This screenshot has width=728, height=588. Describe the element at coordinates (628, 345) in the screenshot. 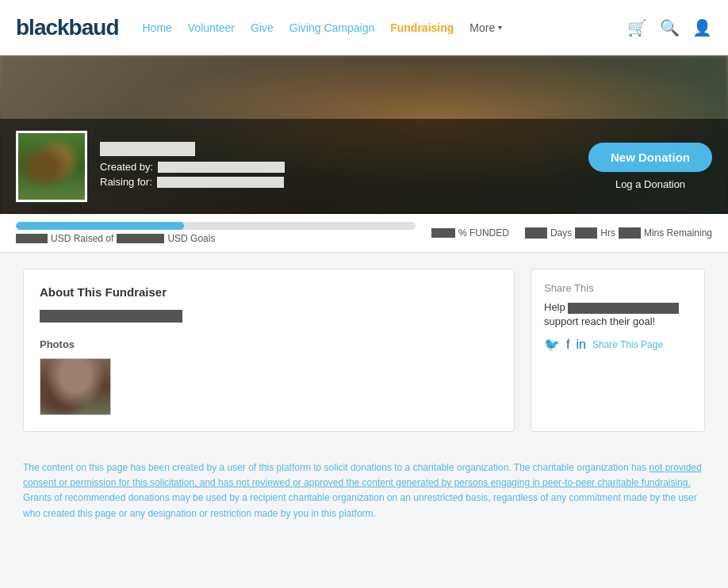

I see `share-page-link: Share This Page` at that location.